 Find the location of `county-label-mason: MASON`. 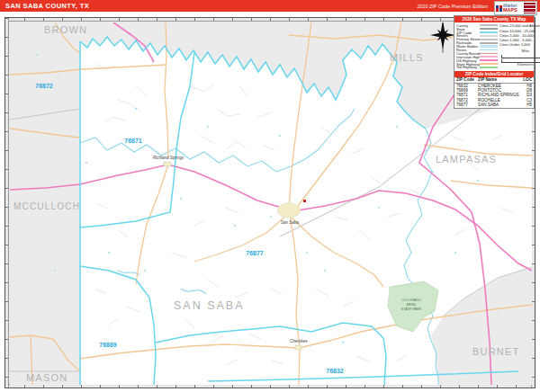

county-label-mason: MASON is located at coordinates (47, 378).